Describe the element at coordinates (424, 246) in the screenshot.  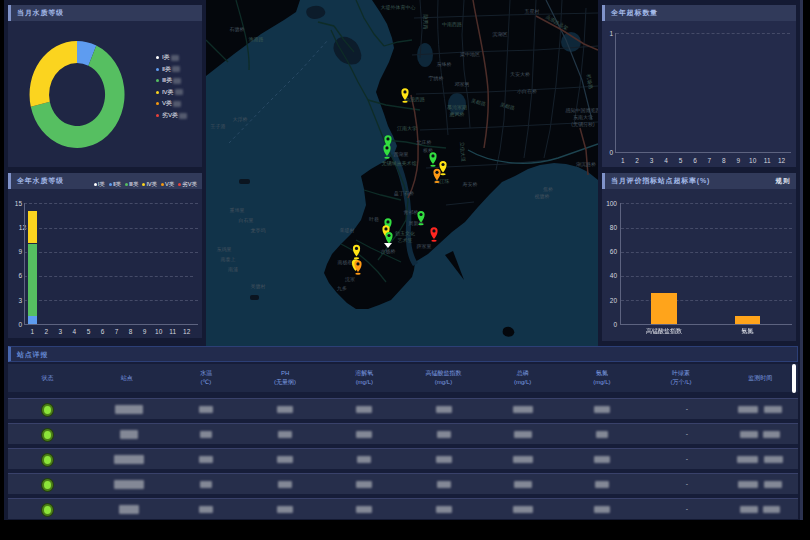
I see `svg-text: 薛家里` at that location.